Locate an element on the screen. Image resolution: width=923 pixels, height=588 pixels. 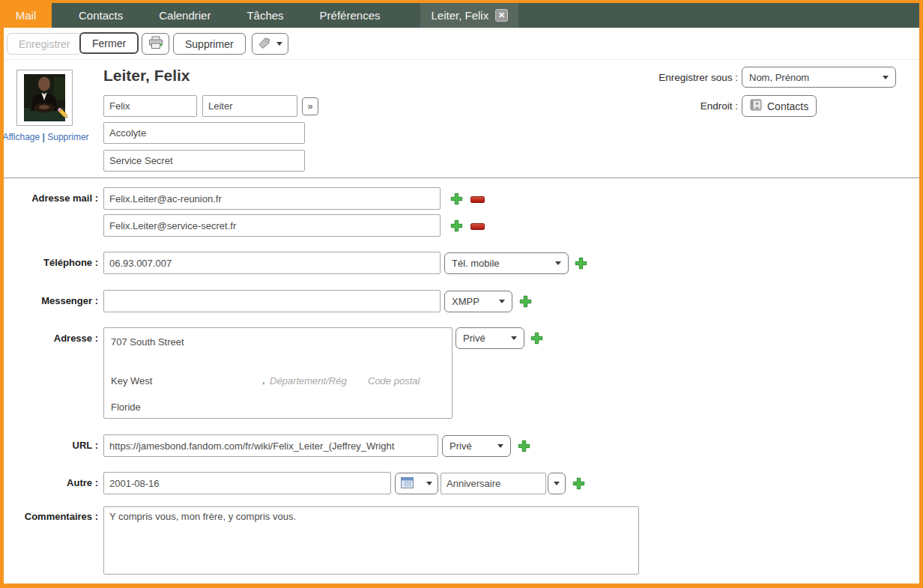
phone-type-value: Tél. mobile is located at coordinates (476, 264).